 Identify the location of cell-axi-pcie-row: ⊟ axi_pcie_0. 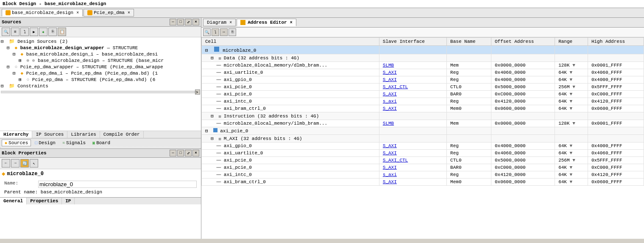
(291, 131).